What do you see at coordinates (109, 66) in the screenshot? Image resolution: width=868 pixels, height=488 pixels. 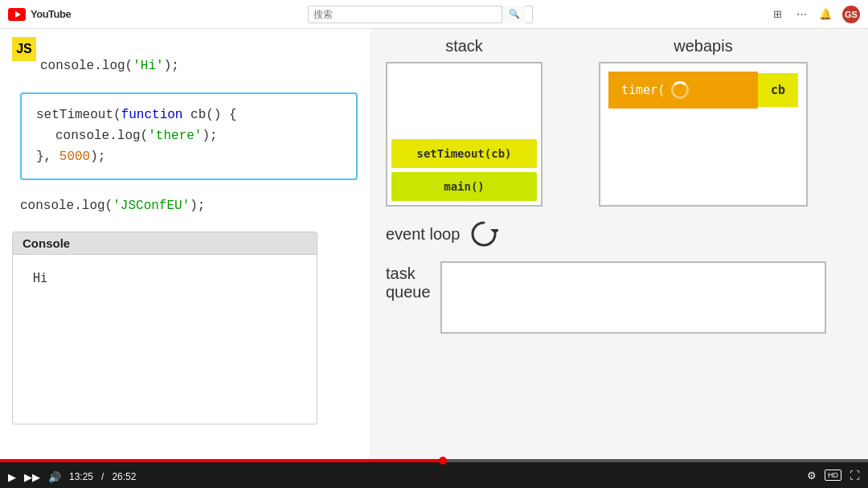 I see `code-consolelog-hi: console.log('Hi');` at bounding box center [109, 66].